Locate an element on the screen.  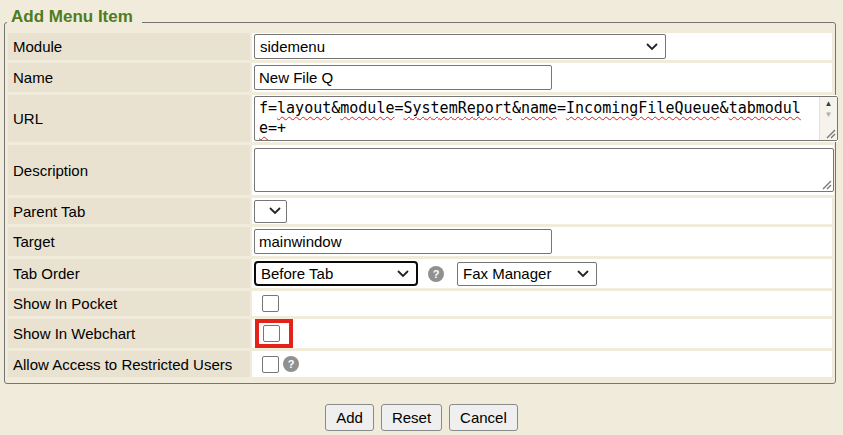
scroll-up-icon: ▲ is located at coordinates (828, 104).